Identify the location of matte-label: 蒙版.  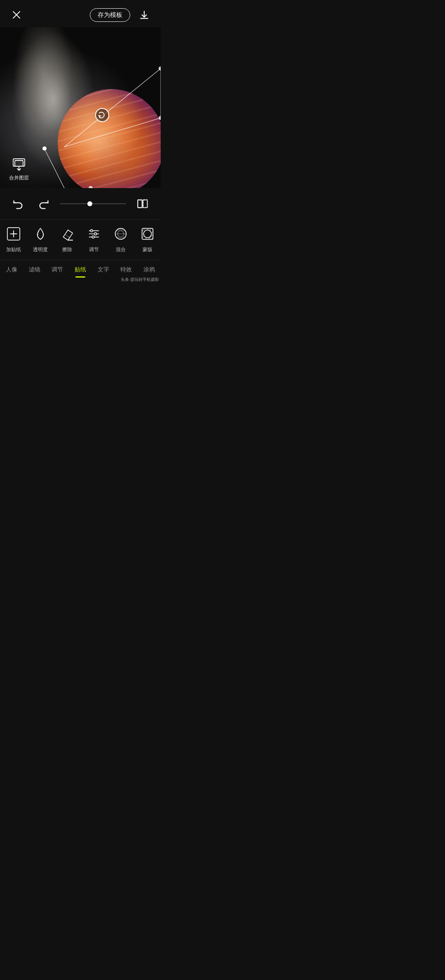
(148, 250).